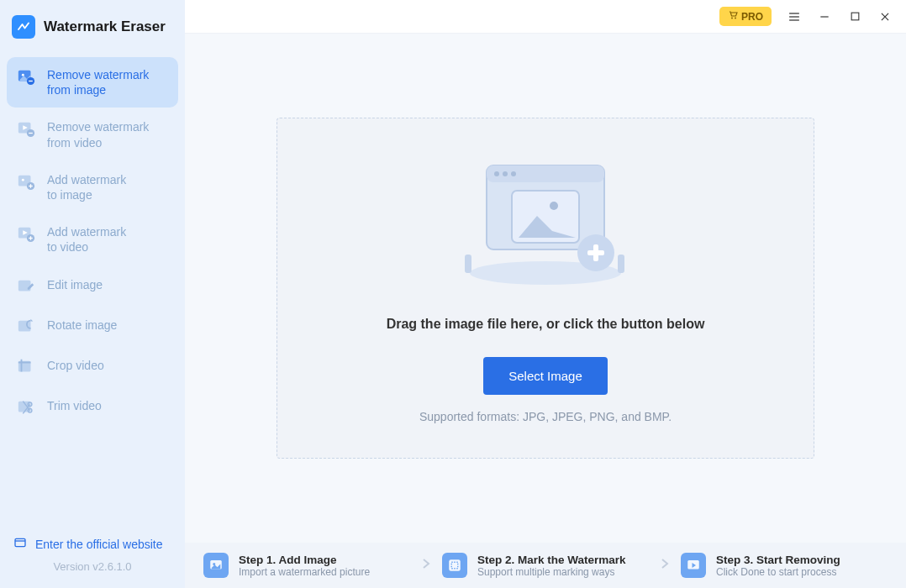  I want to click on nav-label: Remove watermark from image, so click(97, 82).